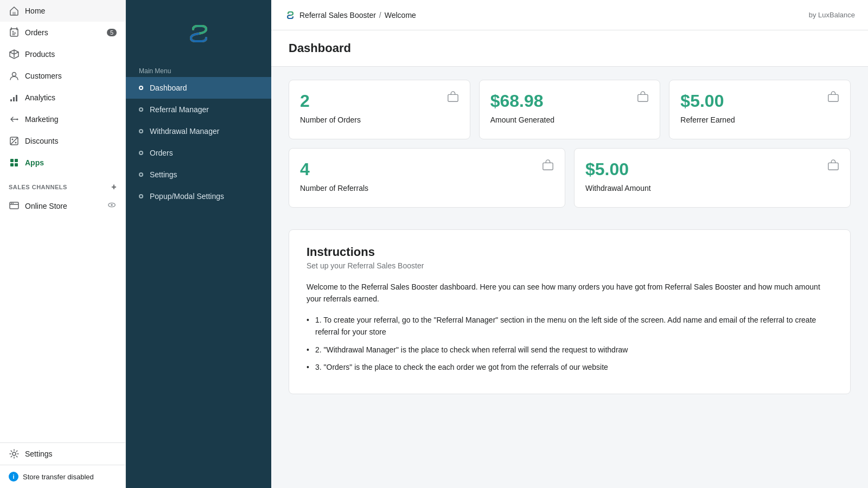  Describe the element at coordinates (570, 101) in the screenshot. I see `stat-card-header: $68.98` at that location.